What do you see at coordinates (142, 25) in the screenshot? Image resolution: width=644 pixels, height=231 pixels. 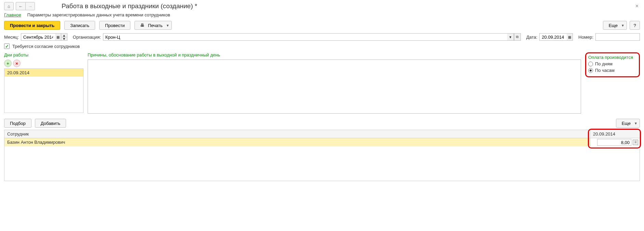 I see `printer-icon: 🖶` at bounding box center [142, 25].